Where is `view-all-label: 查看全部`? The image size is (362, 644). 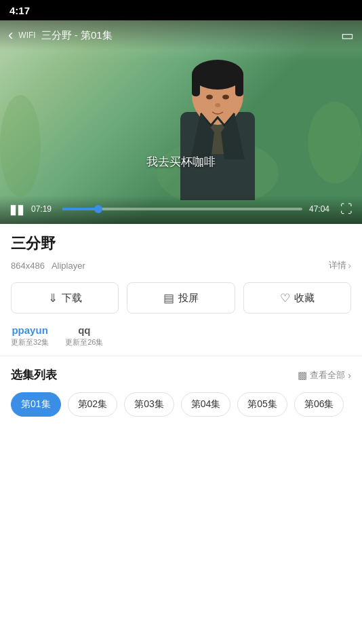 view-all-label: 查看全部 is located at coordinates (327, 375).